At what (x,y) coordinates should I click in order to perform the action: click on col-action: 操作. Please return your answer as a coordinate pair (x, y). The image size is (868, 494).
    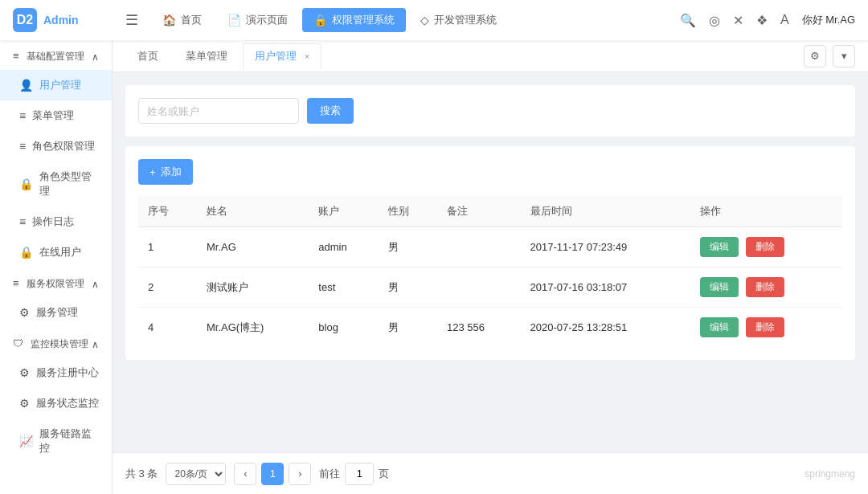
    Looking at the image, I should click on (767, 212).